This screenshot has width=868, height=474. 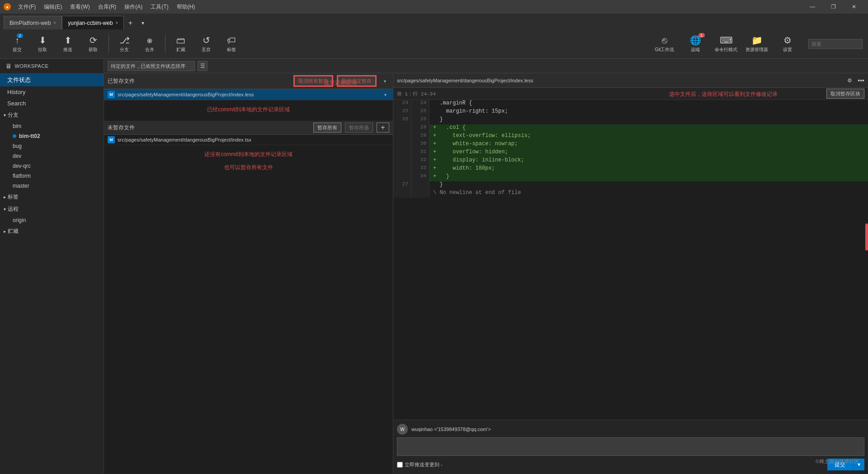 What do you see at coordinates (249, 140) in the screenshot?
I see `unstaged-file-item-0: M src/pages/safetyManagement/dangerousBi…` at bounding box center [249, 140].